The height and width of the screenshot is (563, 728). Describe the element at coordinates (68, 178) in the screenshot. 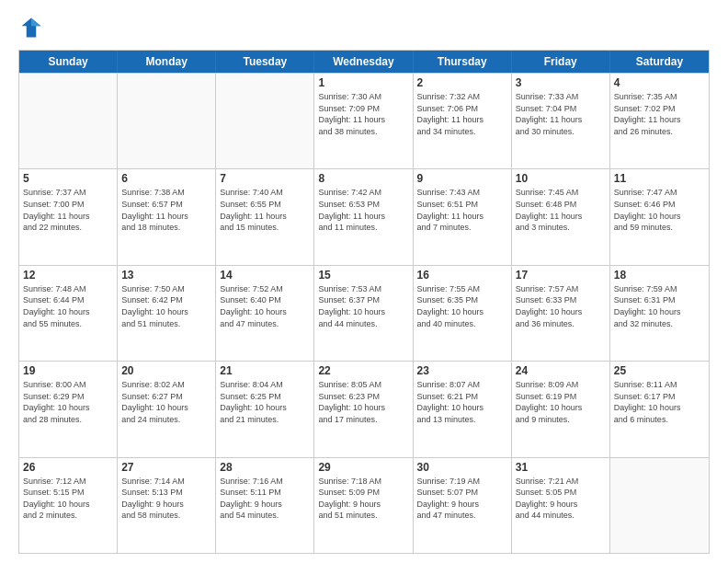

I see `day-number: 5` at that location.